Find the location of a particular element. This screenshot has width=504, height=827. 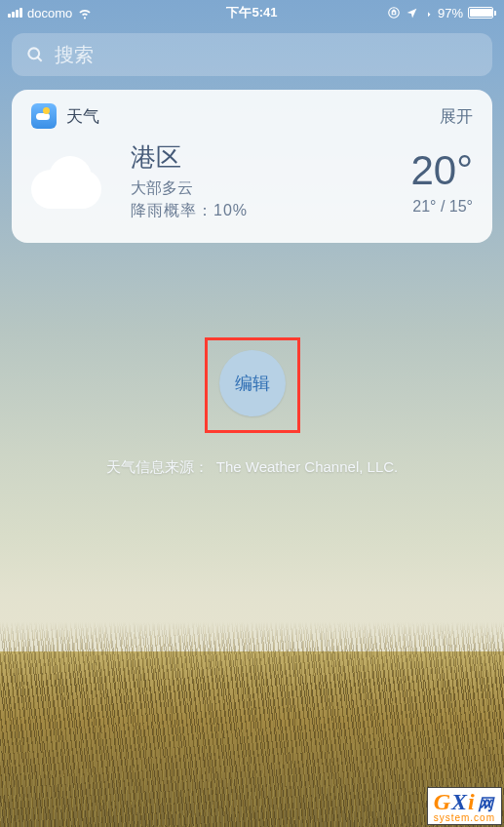

temp-range: 21° / 15° is located at coordinates (442, 207).